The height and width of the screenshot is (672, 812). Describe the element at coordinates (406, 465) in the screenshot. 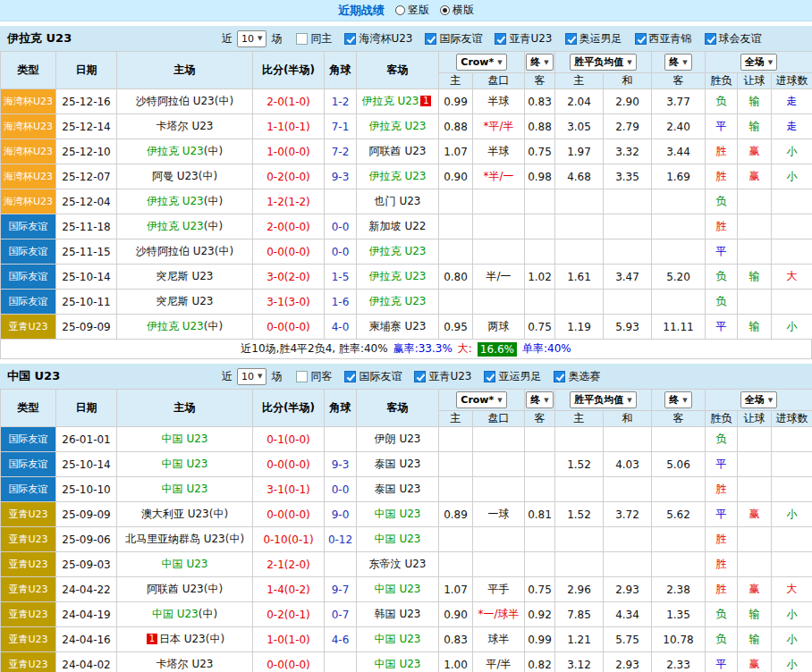

I see `match-row: 国际友谊25-10-14中国 U230-0(0-0)9-3泰国 U231.524…` at that location.